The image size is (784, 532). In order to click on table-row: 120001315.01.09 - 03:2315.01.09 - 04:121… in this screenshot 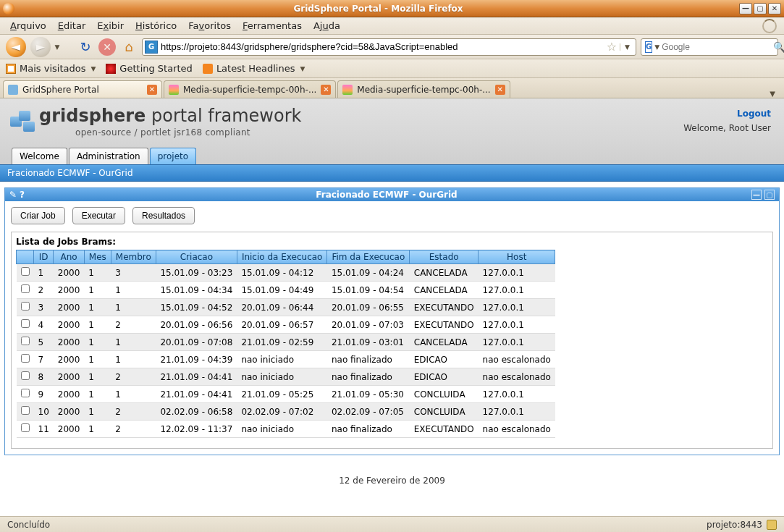, I will do `click(286, 273)`.